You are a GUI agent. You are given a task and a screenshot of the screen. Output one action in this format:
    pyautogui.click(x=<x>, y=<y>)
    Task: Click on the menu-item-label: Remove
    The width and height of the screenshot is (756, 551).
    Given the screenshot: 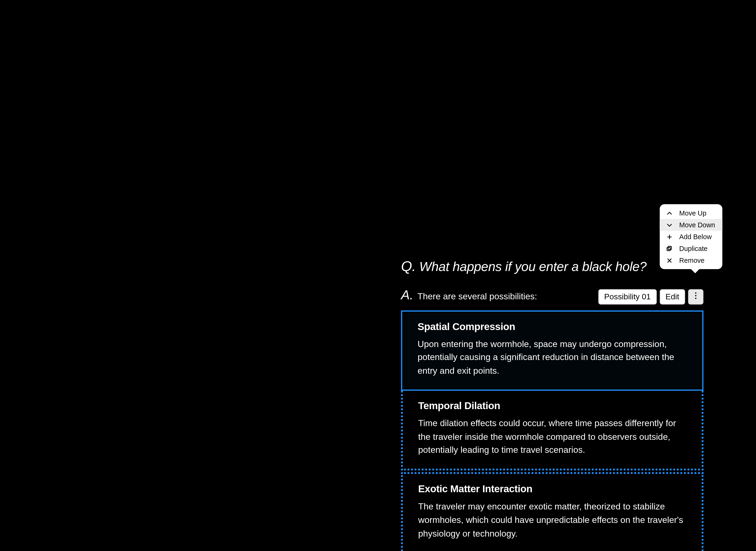 What is the action you would take?
    pyautogui.click(x=692, y=260)
    